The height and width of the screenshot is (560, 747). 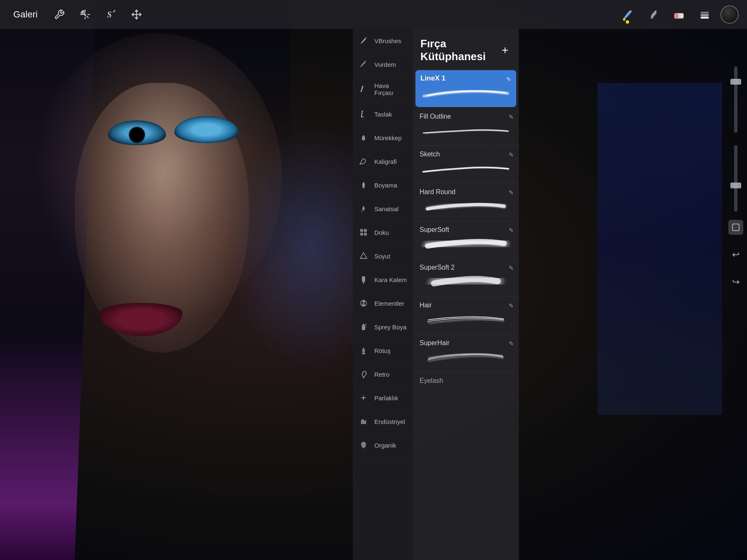 What do you see at coordinates (736, 227) in the screenshot?
I see `modifier-button` at bounding box center [736, 227].